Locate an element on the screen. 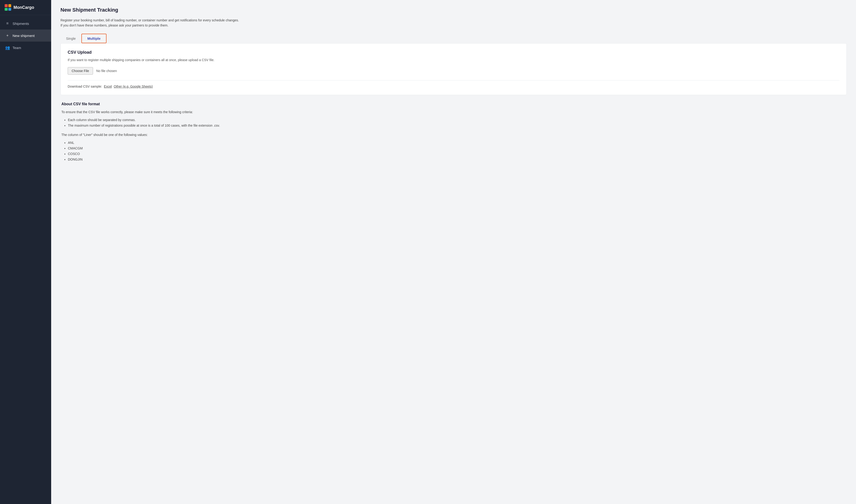 The width and height of the screenshot is (856, 504). divider is located at coordinates (453, 80).